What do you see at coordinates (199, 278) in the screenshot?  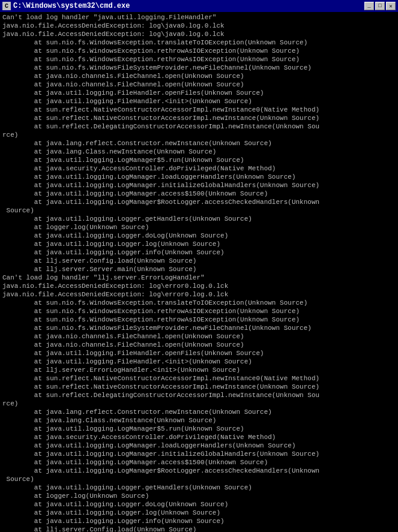 I see `console-line: Can't load log handler "llj.server.Error…` at bounding box center [199, 278].